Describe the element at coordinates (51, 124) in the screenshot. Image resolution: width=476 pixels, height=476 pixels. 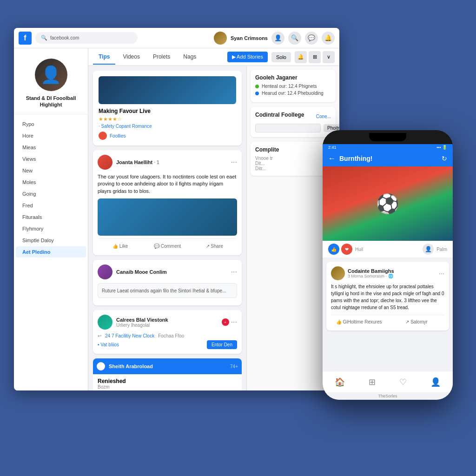
I see `sidebar-item-rypo: Rypo` at that location.